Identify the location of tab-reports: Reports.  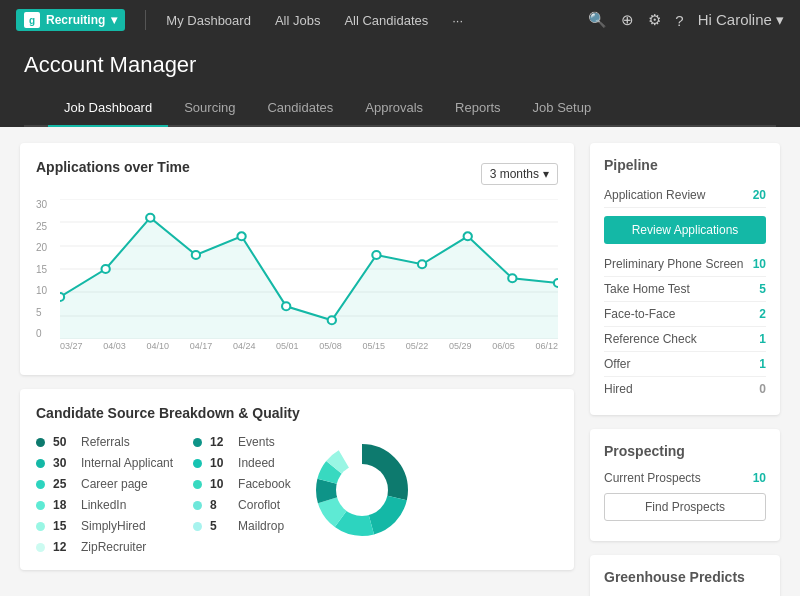
(478, 108).